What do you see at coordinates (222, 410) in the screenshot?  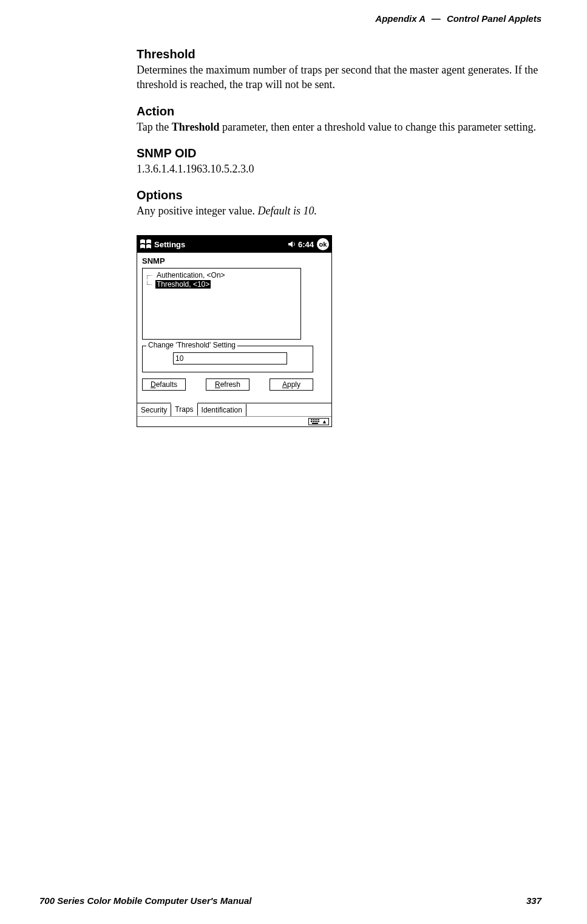 I see `tab-identification: Identification` at bounding box center [222, 410].